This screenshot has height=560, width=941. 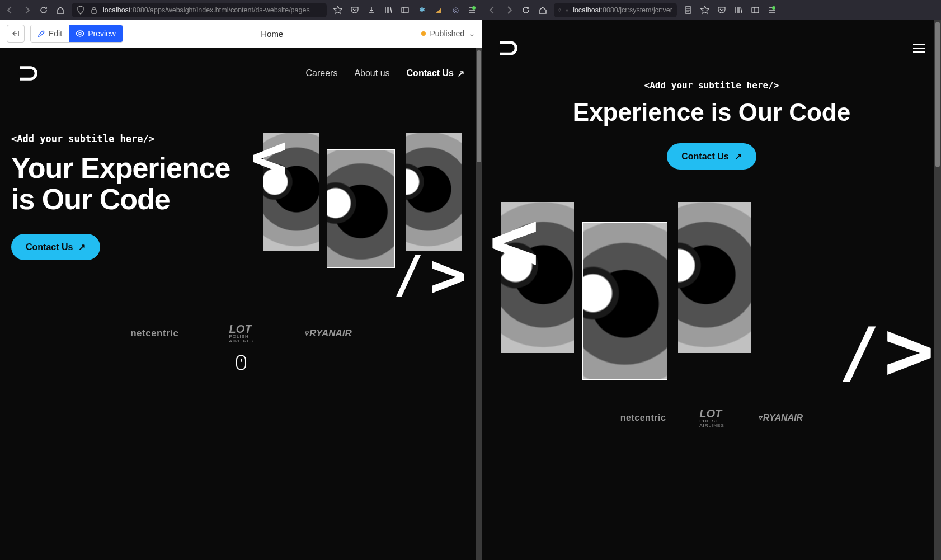 What do you see at coordinates (712, 418) in the screenshot?
I see `logo-lot: LOT POLISH AIRLINES` at bounding box center [712, 418].